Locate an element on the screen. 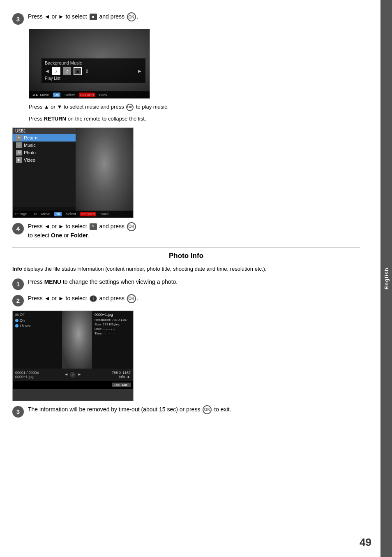  step3-photo-text: The information will be removed by time-… is located at coordinates (194, 410).